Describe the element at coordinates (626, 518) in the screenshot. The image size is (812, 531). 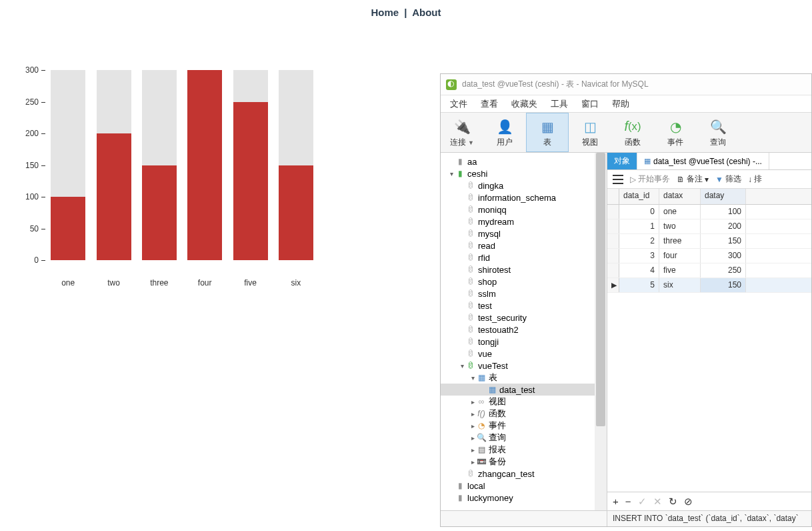
I see `status-bar: INSERT INTO `data_test` (`data_id`, `dat…` at that location.